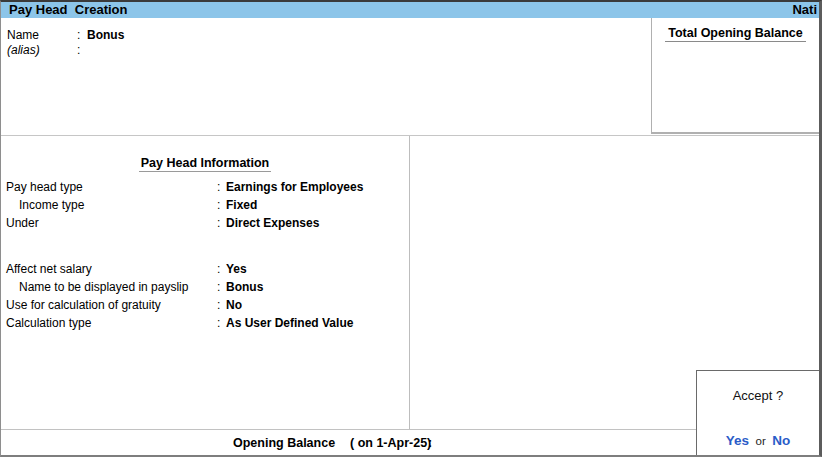 This screenshot has height=457, width=822. I want to click on page-title: Pay Head Creation, so click(68, 10).